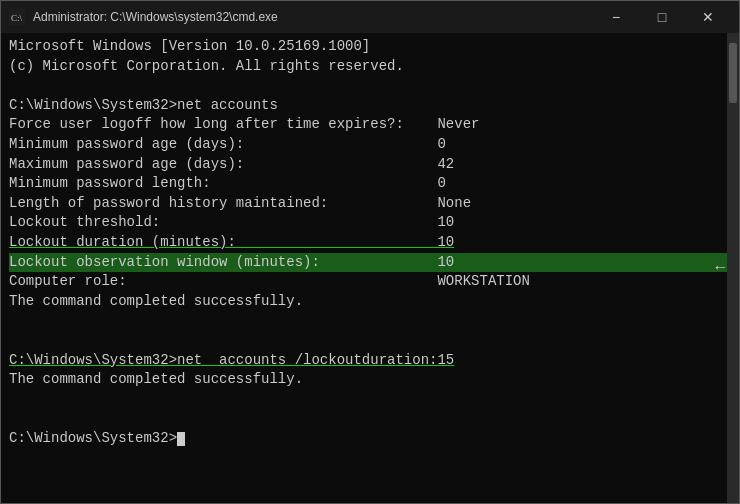  I want to click on close-button: ✕, so click(708, 17).